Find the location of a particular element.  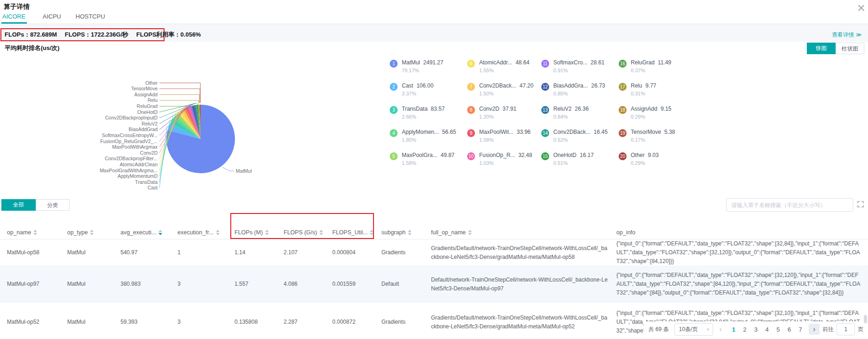

close-icon: × is located at coordinates (861, 8).